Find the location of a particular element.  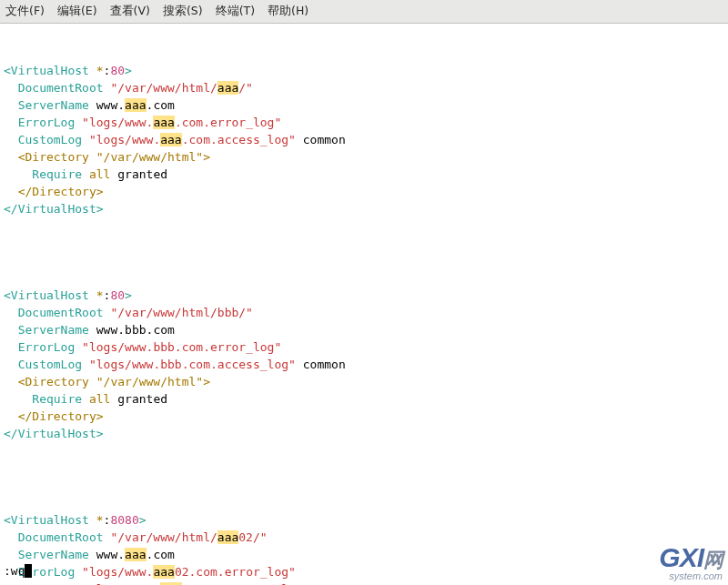

port: 8080 is located at coordinates (124, 520).